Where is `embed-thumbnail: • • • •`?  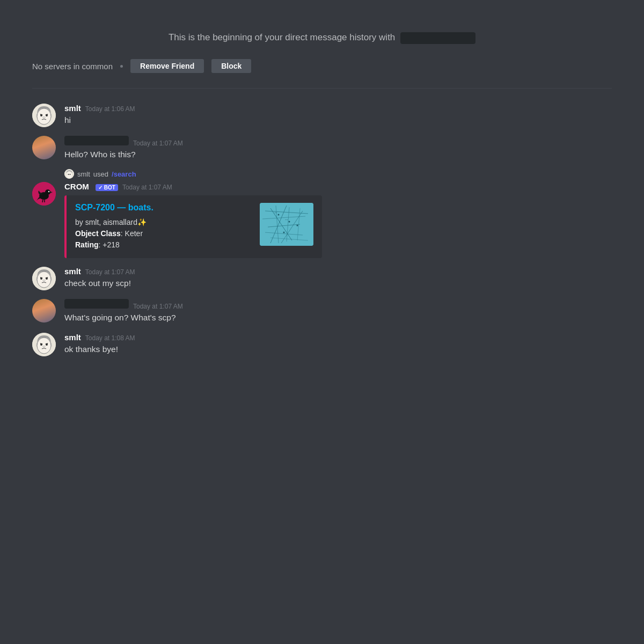
embed-thumbnail: • • • • is located at coordinates (287, 224).